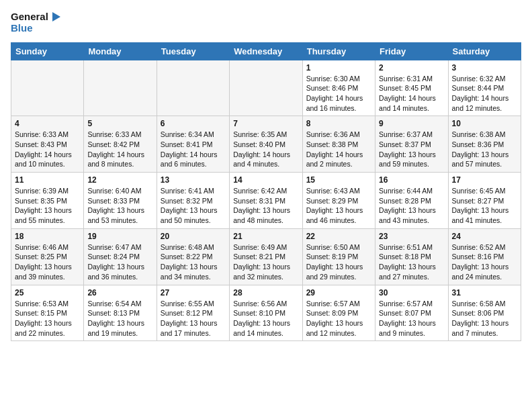  What do you see at coordinates (339, 262) in the screenshot?
I see `day-detail: Sunrise: 6:50 AM Sunset: 8:19 PM Dayligh…` at bounding box center [339, 262].